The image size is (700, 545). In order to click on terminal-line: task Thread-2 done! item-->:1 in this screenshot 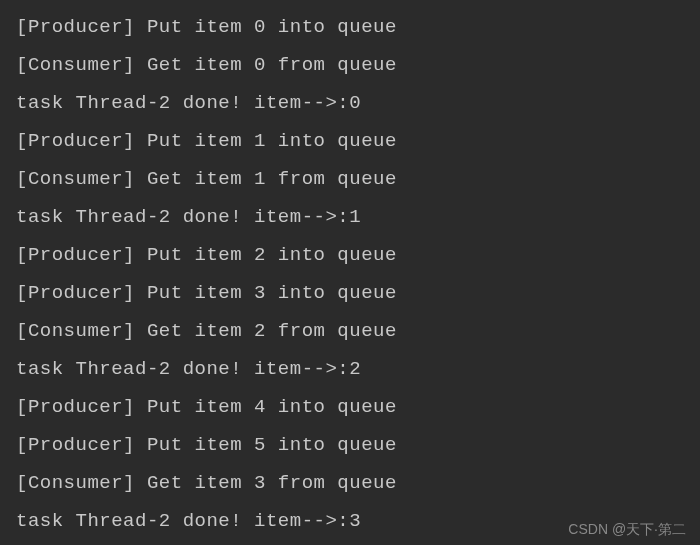, I will do `click(350, 217)`.